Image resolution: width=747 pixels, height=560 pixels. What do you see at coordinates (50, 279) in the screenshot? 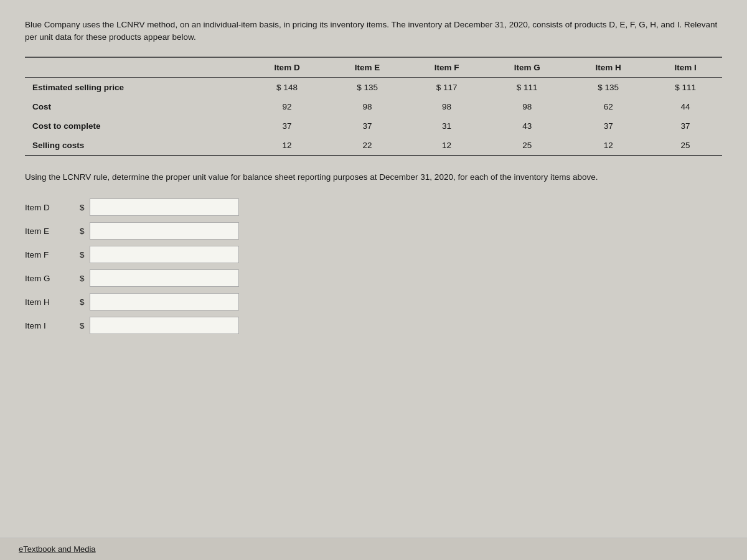
I see `answer-label-g: Item G` at bounding box center [50, 279].